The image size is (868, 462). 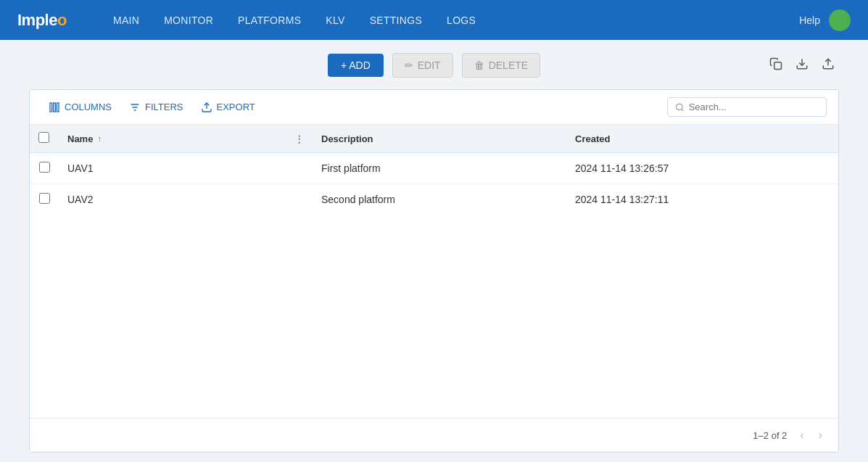 What do you see at coordinates (54, 107) in the screenshot?
I see `columns-icon` at bounding box center [54, 107].